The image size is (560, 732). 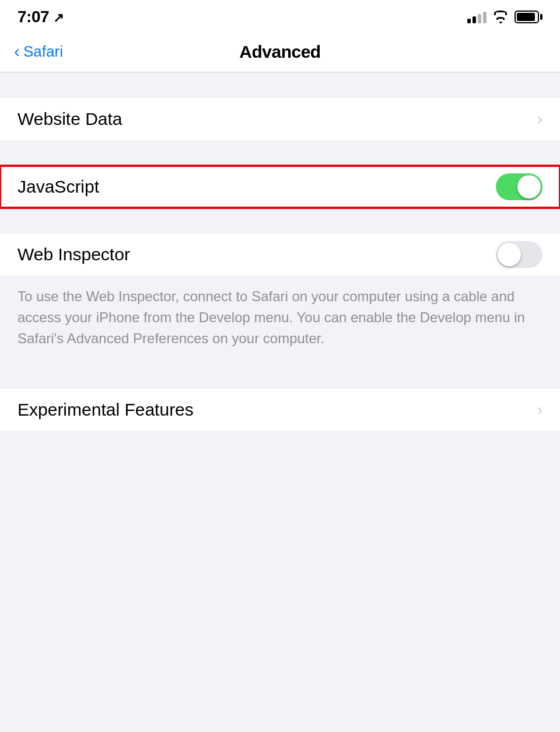 I want to click on website-data-group: Website Data ›, so click(x=280, y=119).